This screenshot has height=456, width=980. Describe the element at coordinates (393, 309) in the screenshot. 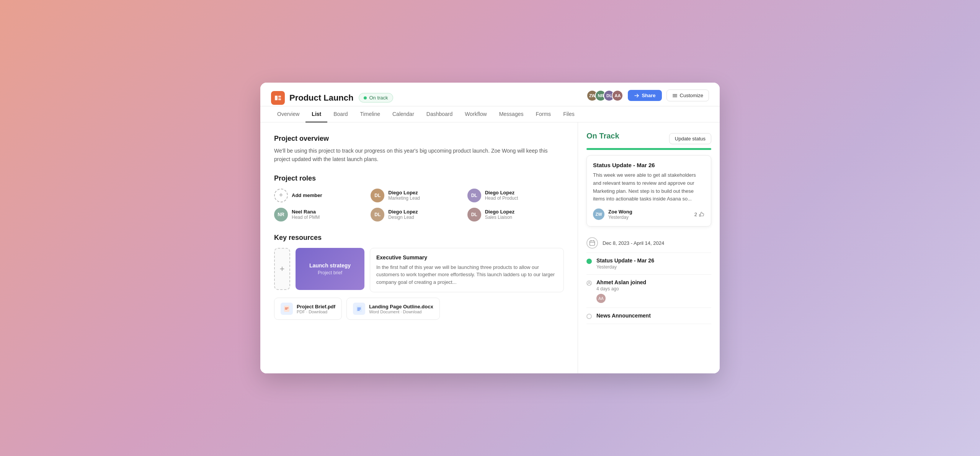

I see `file-item-docx: Landing Page Outline.docx Word Document …` at that location.